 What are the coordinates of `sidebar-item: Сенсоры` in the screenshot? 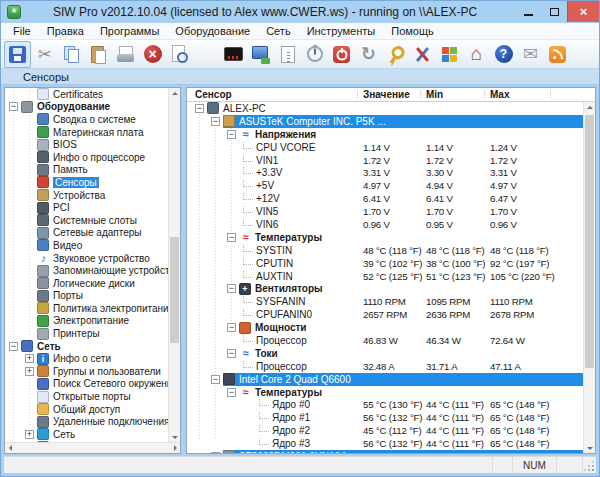 It's located at (86, 182).